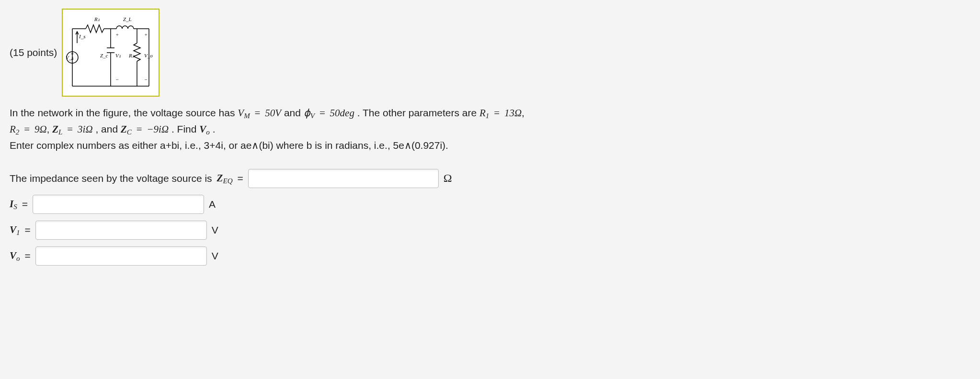 The height and width of the screenshot is (379, 980). What do you see at coordinates (131, 56) in the screenshot?
I see `svg-text: R₂` at bounding box center [131, 56].